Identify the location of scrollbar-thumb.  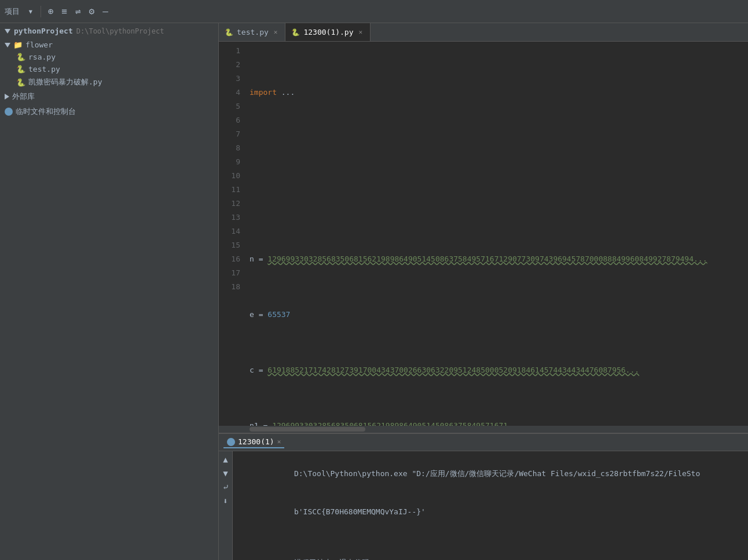
(307, 429).